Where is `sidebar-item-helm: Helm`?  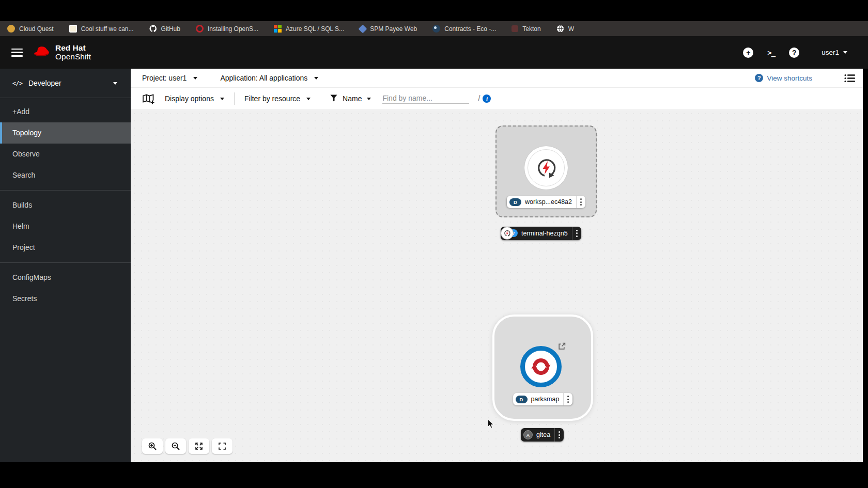 sidebar-item-helm: Helm is located at coordinates (65, 226).